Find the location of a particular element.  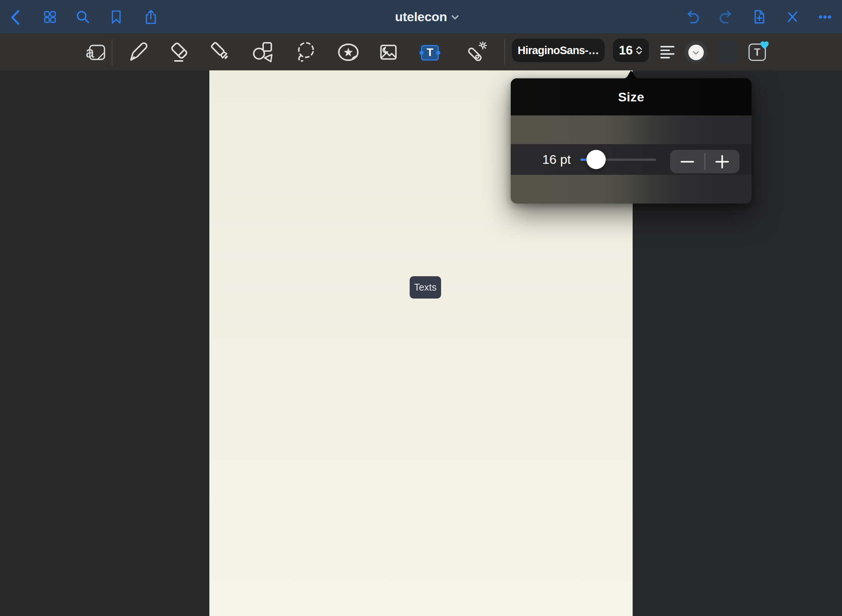

highlighter-tool-button is located at coordinates (221, 52).